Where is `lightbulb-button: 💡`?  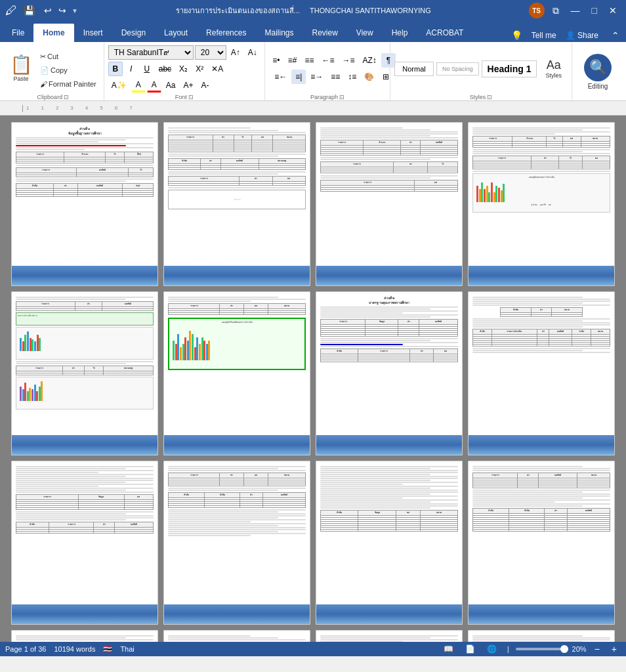 lightbulb-button: 💡 is located at coordinates (517, 35).